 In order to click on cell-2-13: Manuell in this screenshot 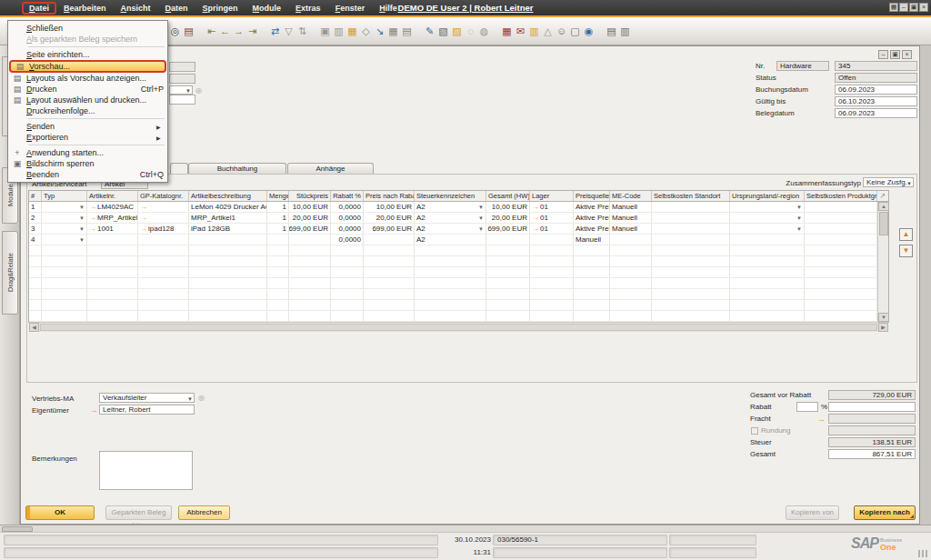, I will do `click(631, 229)`.